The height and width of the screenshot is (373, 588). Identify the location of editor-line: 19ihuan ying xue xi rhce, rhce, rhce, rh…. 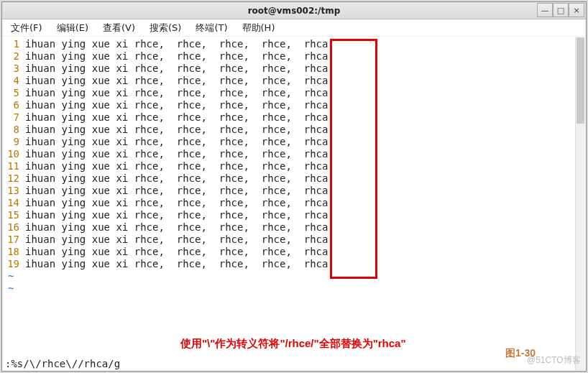
(294, 264).